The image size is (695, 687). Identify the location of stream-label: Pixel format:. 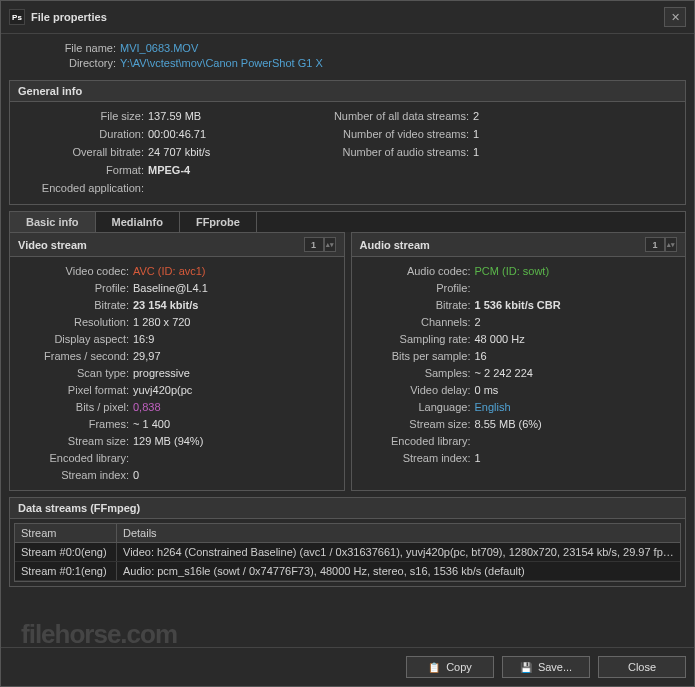
(76, 390).